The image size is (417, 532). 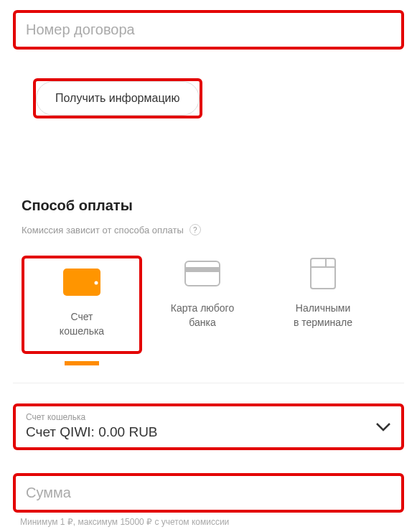 I want to click on payment-option-card: Карта любого банка, so click(x=202, y=304).